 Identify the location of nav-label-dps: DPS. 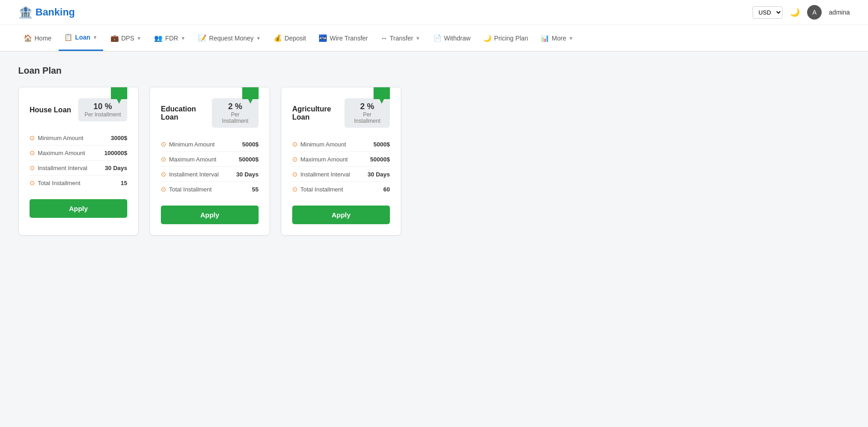
(128, 38).